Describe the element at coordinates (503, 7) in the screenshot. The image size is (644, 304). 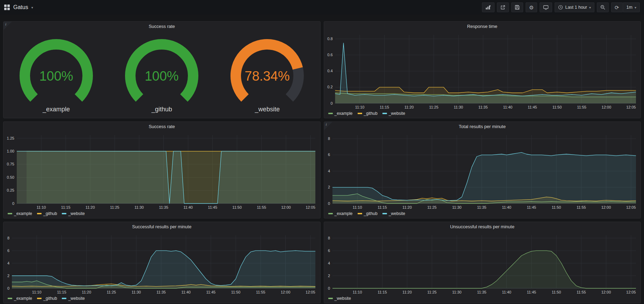
I see `share-dashboard-button` at that location.